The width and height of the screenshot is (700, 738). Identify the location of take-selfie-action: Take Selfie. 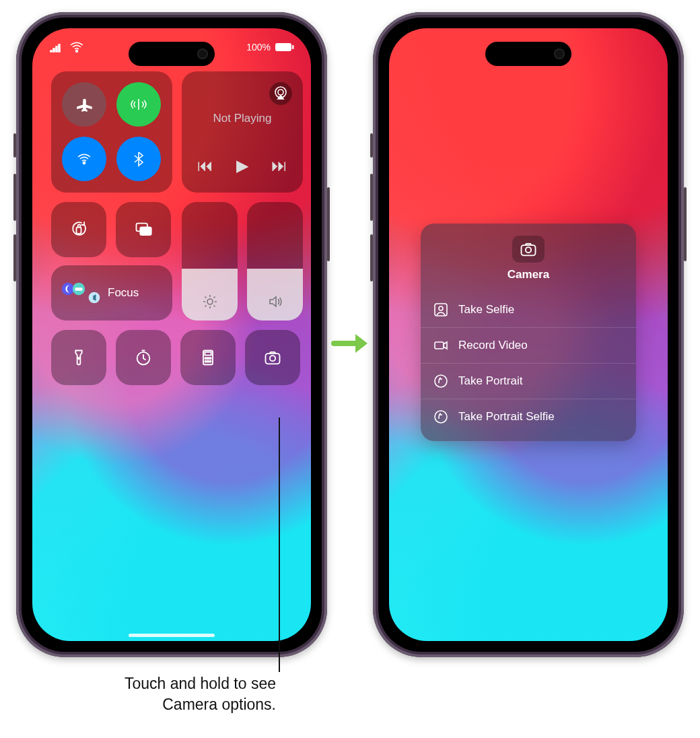
(528, 310).